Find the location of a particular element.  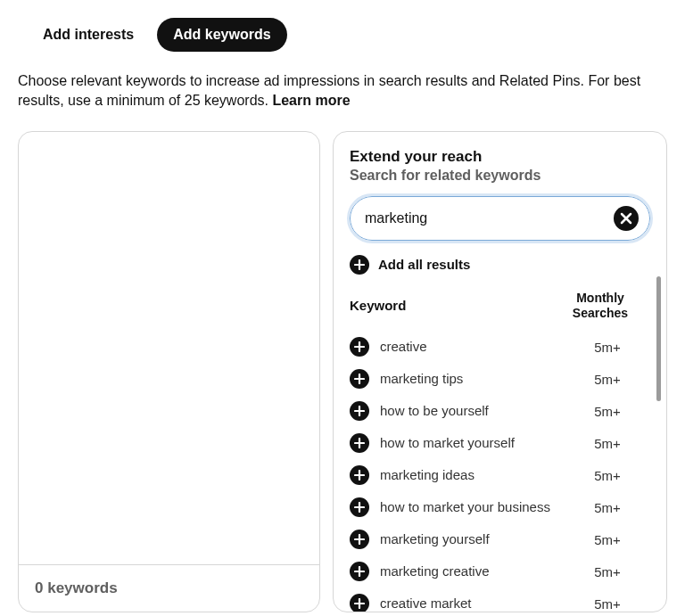

result-label: marketing yourself is located at coordinates (475, 540).